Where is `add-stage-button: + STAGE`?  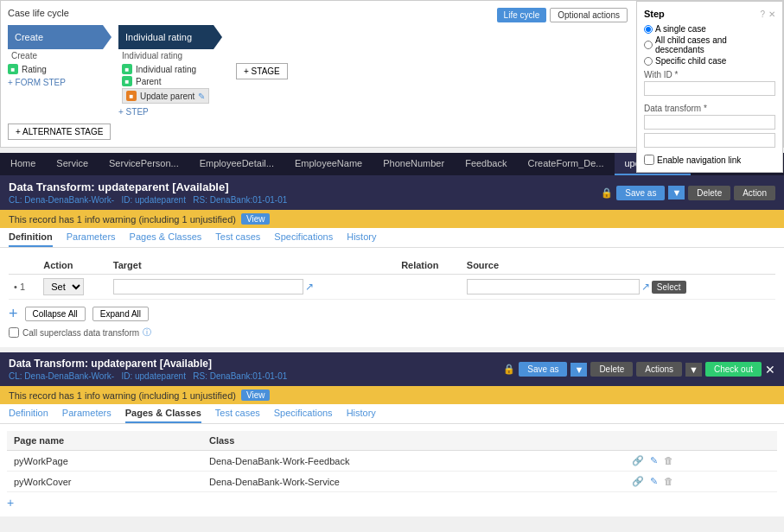 add-stage-button: + STAGE is located at coordinates (262, 71).